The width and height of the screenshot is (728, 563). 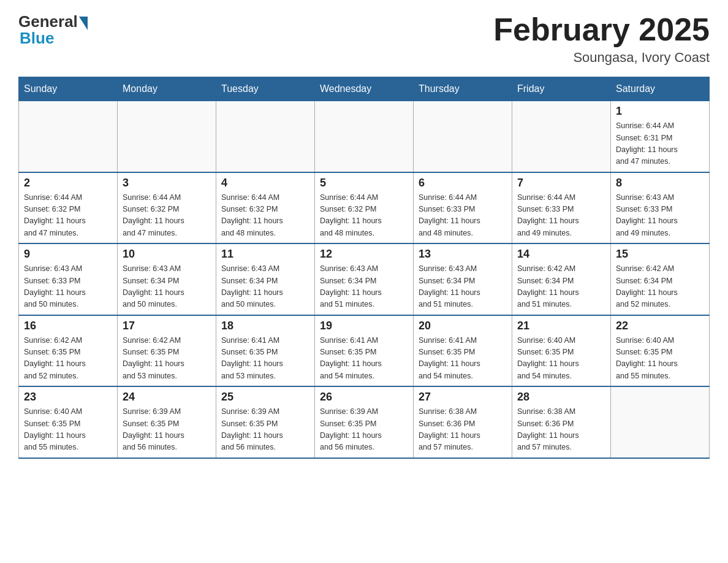 I want to click on weekday-header-thursday: Thursday, so click(x=463, y=90).